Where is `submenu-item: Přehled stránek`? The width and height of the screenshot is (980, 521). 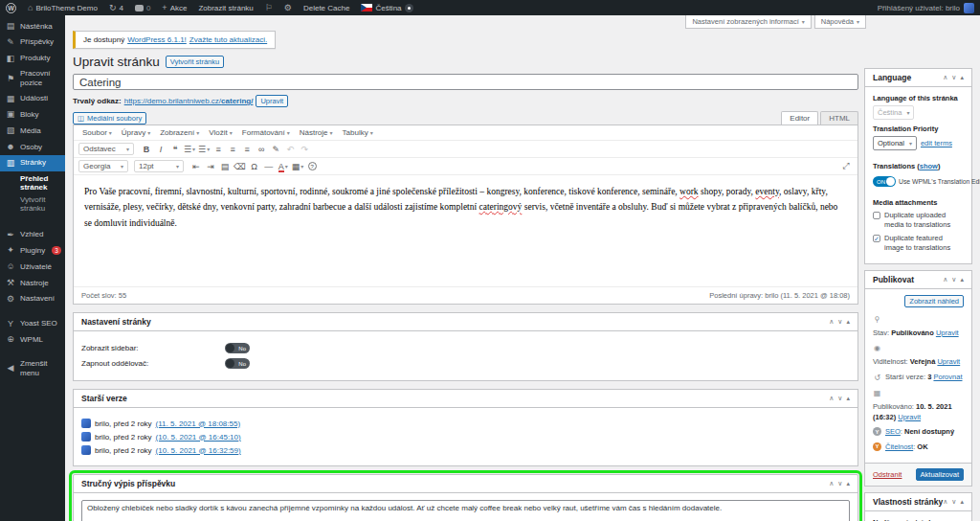
submenu-item: Přehled stránek is located at coordinates (33, 183).